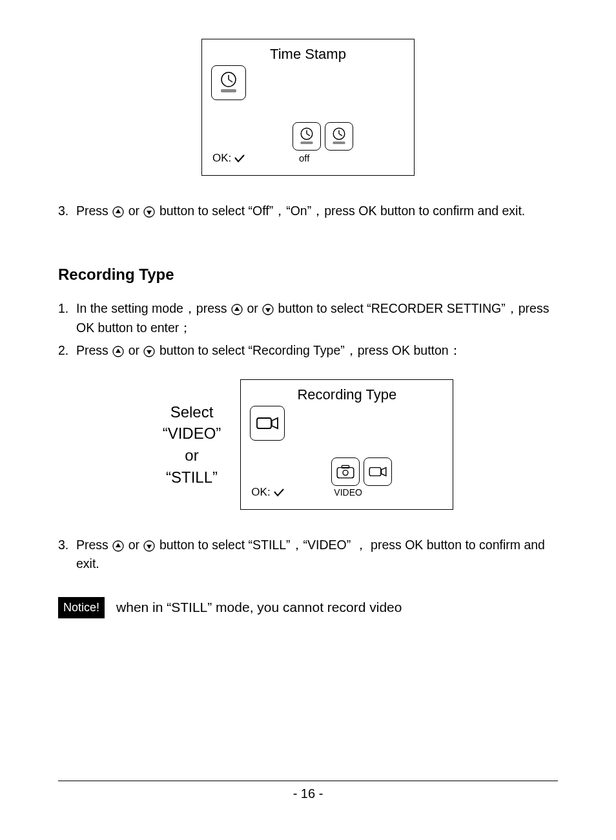  Describe the element at coordinates (308, 52) in the screenshot. I see `panel-title: Time Stamp` at that location.